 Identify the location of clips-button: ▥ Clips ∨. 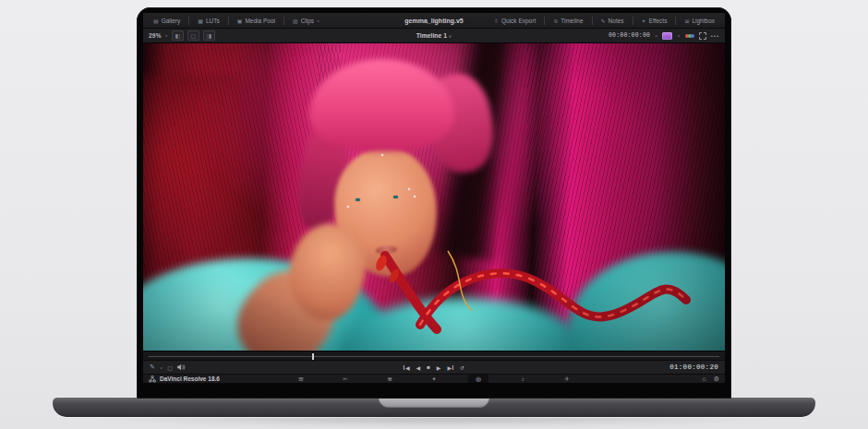
(307, 20).